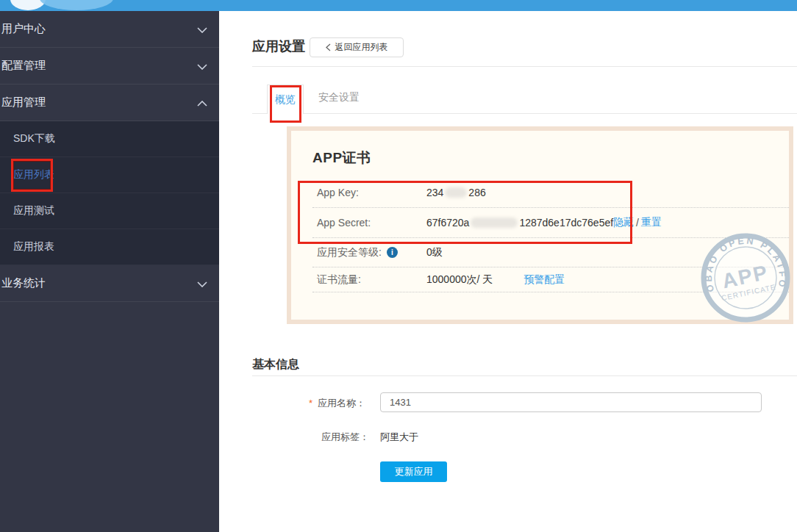  Describe the element at coordinates (496, 280) in the screenshot. I see `traffic-value-group: 1000000次/ 天 预警配置` at that location.